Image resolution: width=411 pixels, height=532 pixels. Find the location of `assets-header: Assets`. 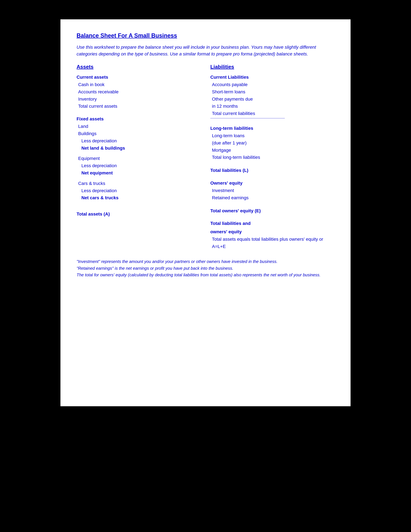

assets-header: Assets is located at coordinates (139, 67).